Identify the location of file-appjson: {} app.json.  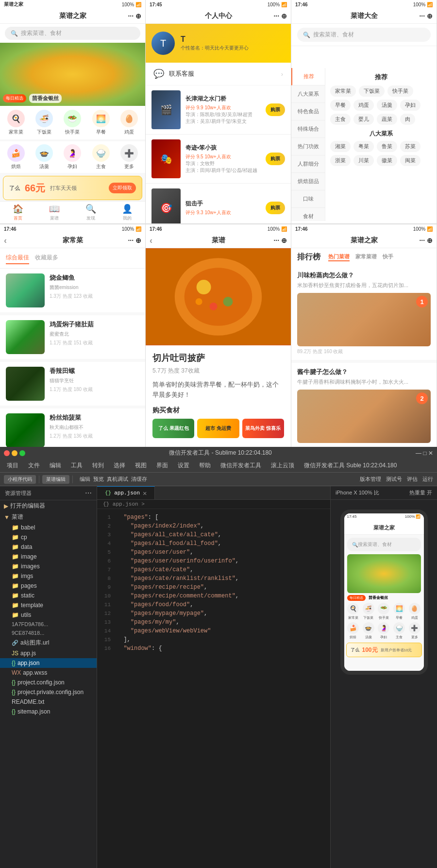
(49, 663).